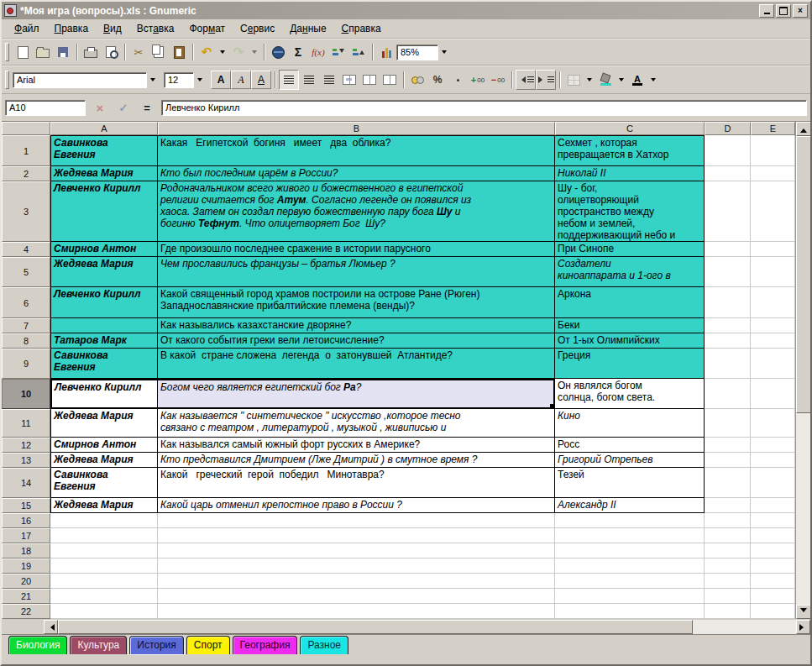  Describe the element at coordinates (179, 52) in the screenshot. I see `paste-button` at that location.